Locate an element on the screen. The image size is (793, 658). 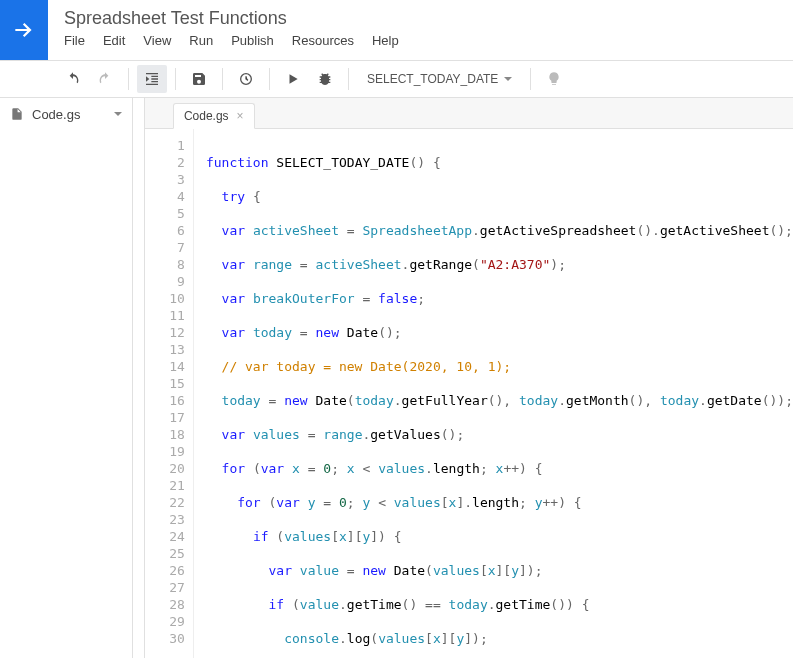
undo-button is located at coordinates (73, 79).